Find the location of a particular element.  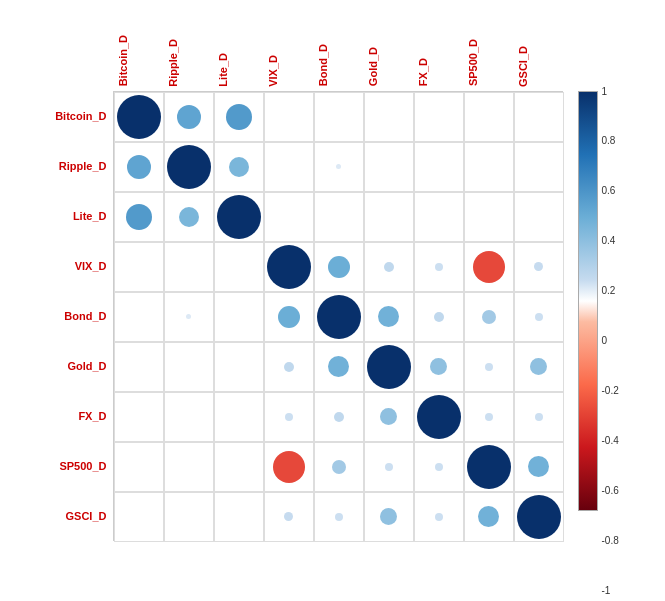

colorbar: 10.80.60.40.20-0.2-0.4-0.6-0.8-1 is located at coordinates (588, 316).